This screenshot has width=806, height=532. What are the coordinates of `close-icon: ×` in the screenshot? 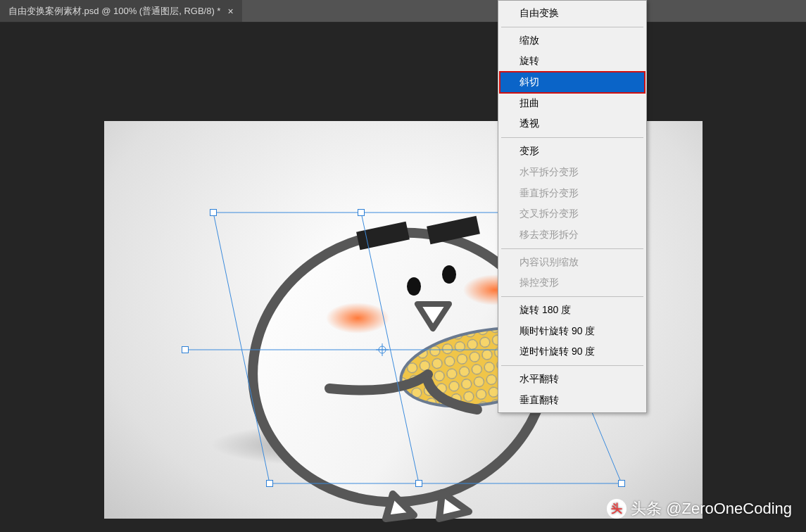 It's located at (230, 11).